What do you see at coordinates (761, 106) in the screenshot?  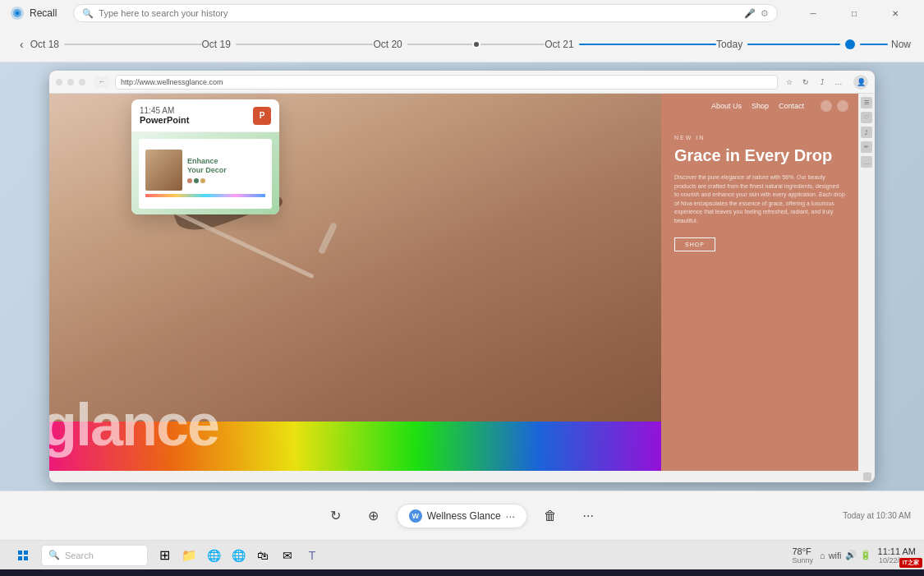 I see `nav-shop: Shop` at bounding box center [761, 106].